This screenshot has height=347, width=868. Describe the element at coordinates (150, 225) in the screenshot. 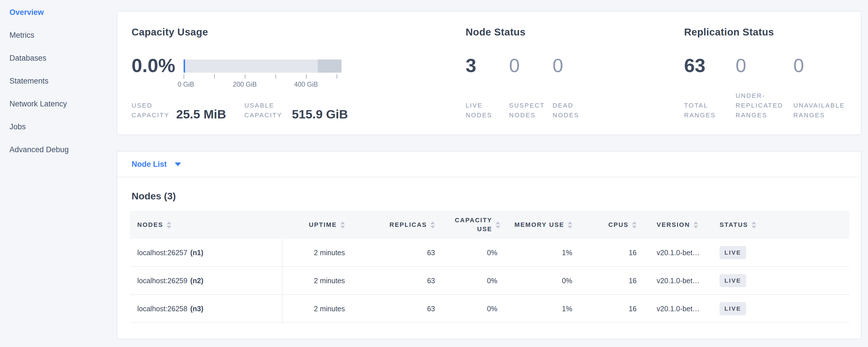

I see `column-label: NODES` at that location.